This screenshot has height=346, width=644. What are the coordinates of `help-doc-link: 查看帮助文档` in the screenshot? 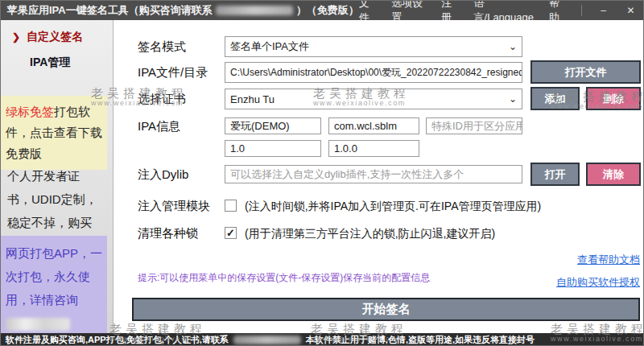 It's located at (609, 260).